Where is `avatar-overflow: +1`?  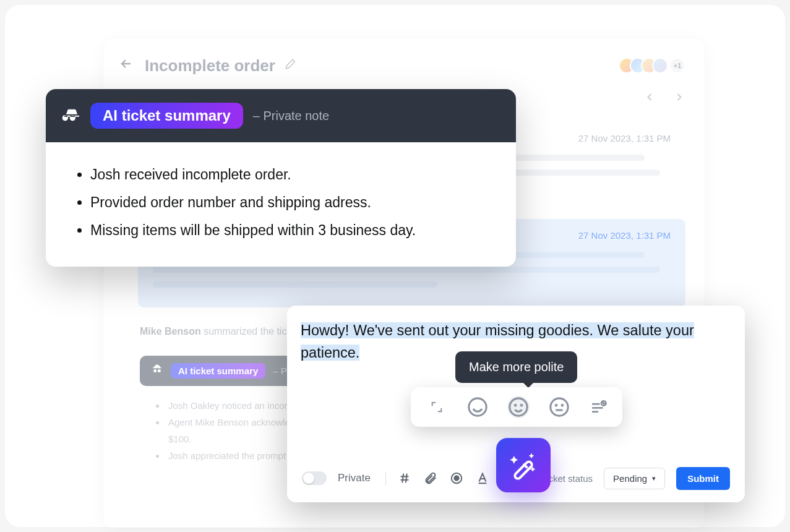
avatar-overflow: +1 is located at coordinates (677, 66).